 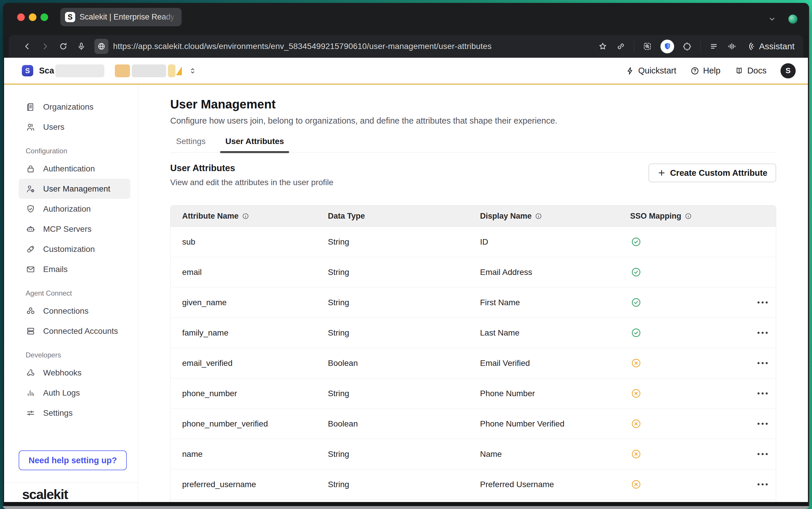 What do you see at coordinates (406, 508) in the screenshot?
I see `window-bottom-strip` at bounding box center [406, 508].